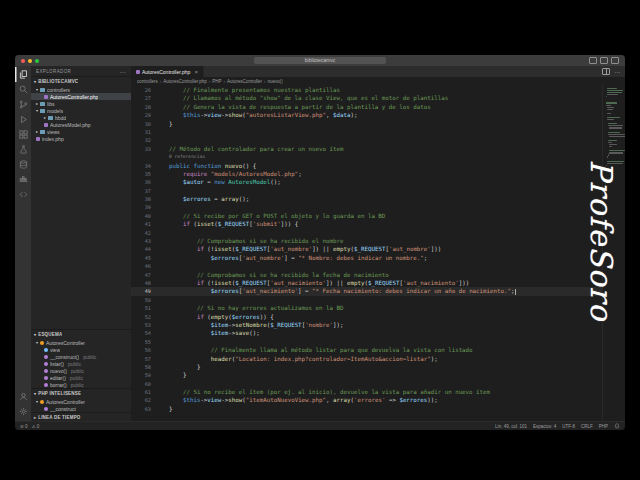  What do you see at coordinates (367, 375) in the screenshot?
I see `code-line: 59 }` at bounding box center [367, 375].